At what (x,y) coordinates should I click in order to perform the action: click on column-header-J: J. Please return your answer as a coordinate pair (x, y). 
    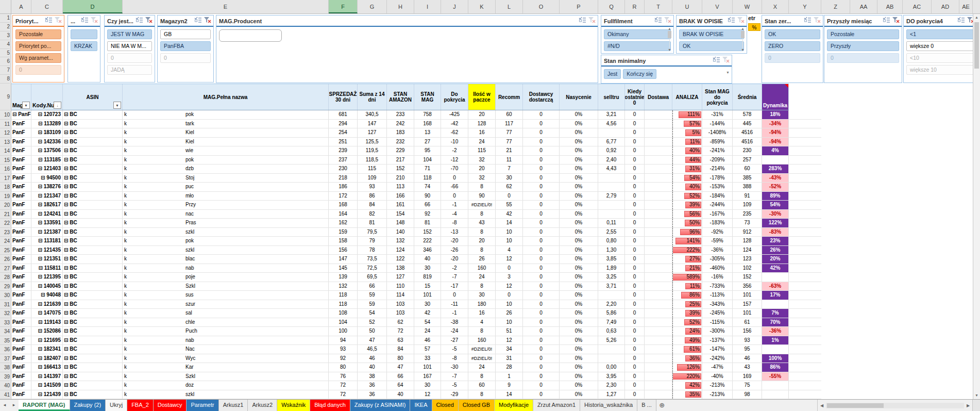
    Looking at the image, I should click on (454, 7).